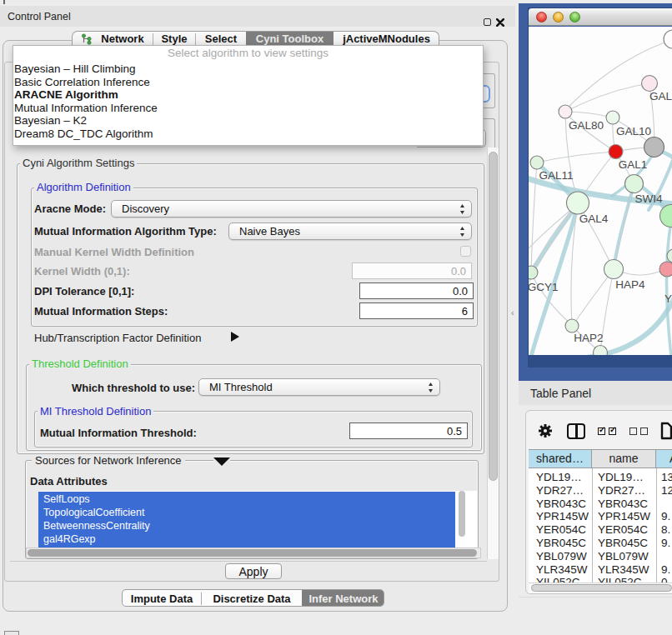 The image size is (672, 635). What do you see at coordinates (586, 125) in the screenshot?
I see `svg-text: GAL80` at bounding box center [586, 125].